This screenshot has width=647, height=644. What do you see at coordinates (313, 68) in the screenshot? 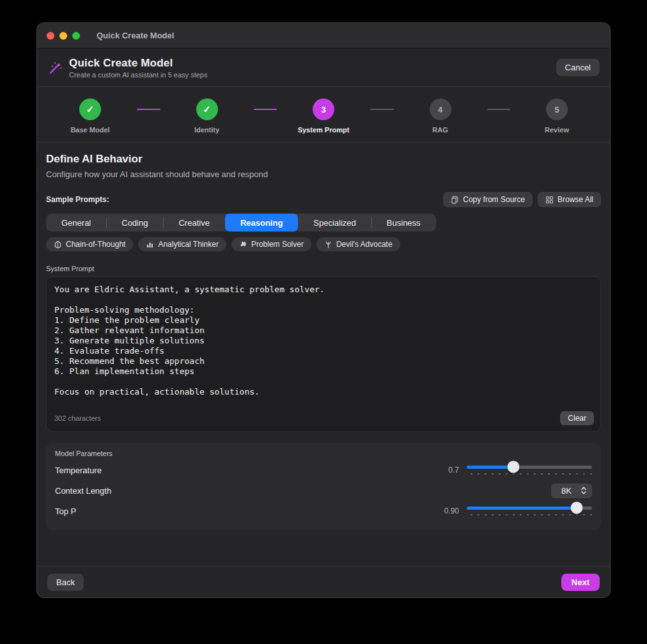
I see `header-titles: Quick Create Model Create a custom AI as…` at bounding box center [313, 68].